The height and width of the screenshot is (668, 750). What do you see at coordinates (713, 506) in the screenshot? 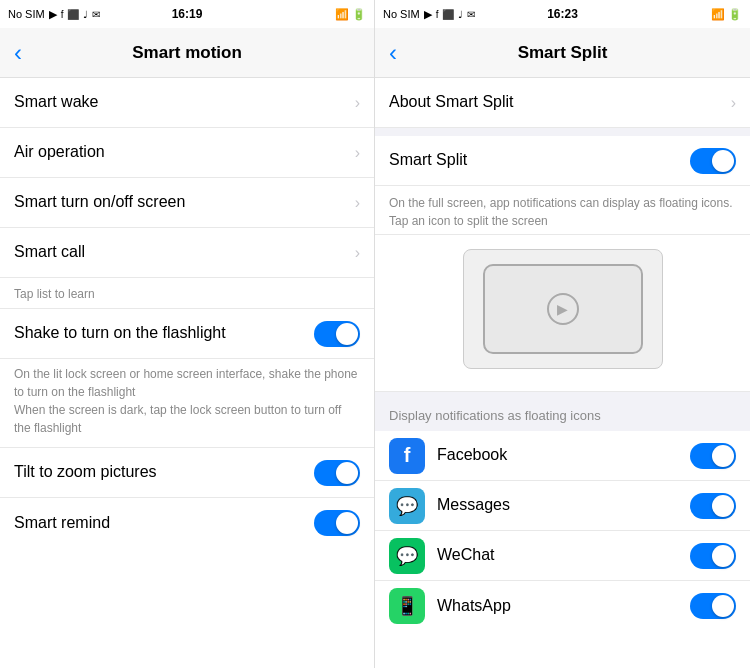
I see `messages-toggle` at bounding box center [713, 506].